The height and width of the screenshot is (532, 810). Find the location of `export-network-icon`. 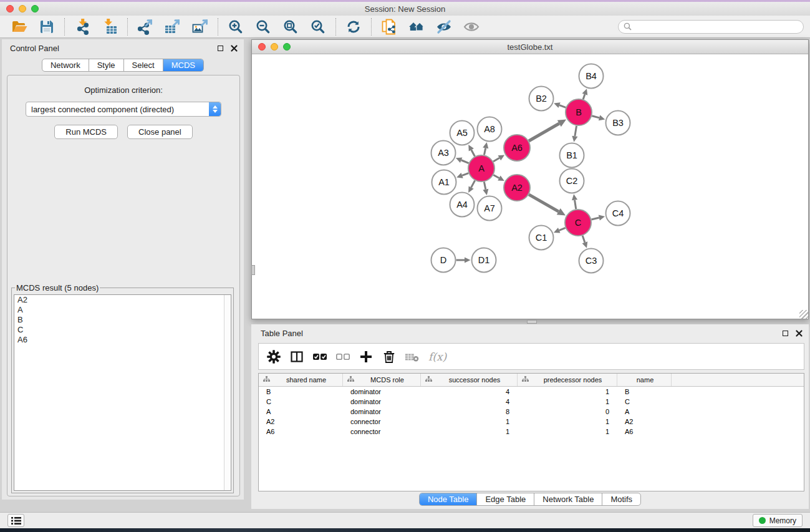

export-network-icon is located at coordinates (145, 27).